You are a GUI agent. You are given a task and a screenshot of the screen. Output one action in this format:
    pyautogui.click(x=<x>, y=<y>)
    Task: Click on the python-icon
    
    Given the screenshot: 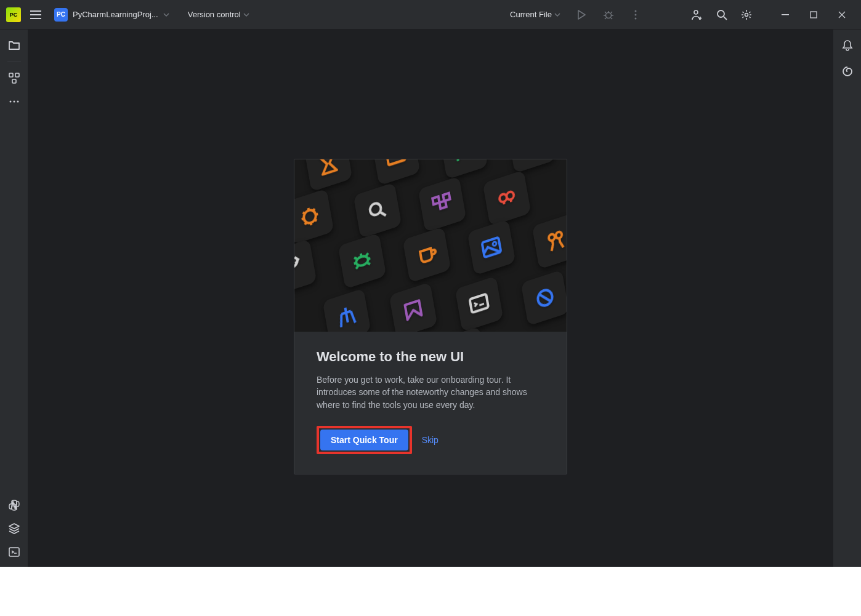 What is the action you would take?
    pyautogui.click(x=14, y=505)
    